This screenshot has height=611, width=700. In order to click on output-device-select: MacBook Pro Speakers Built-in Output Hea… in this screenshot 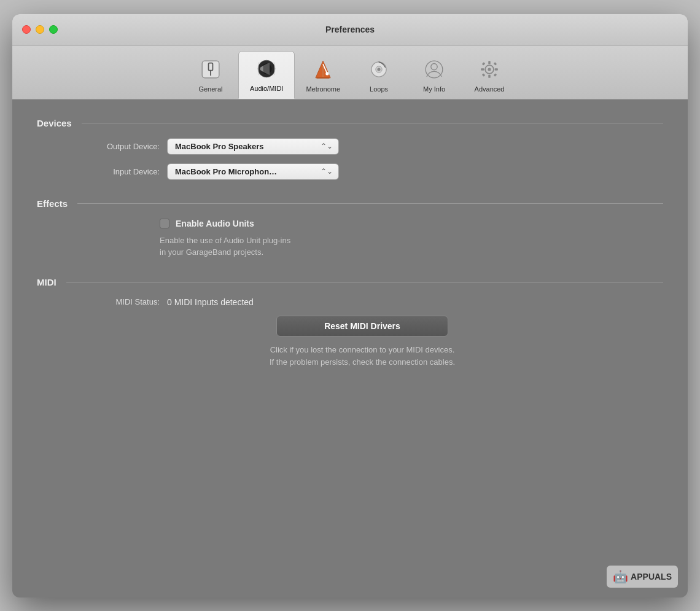, I will do `click(253, 146)`.